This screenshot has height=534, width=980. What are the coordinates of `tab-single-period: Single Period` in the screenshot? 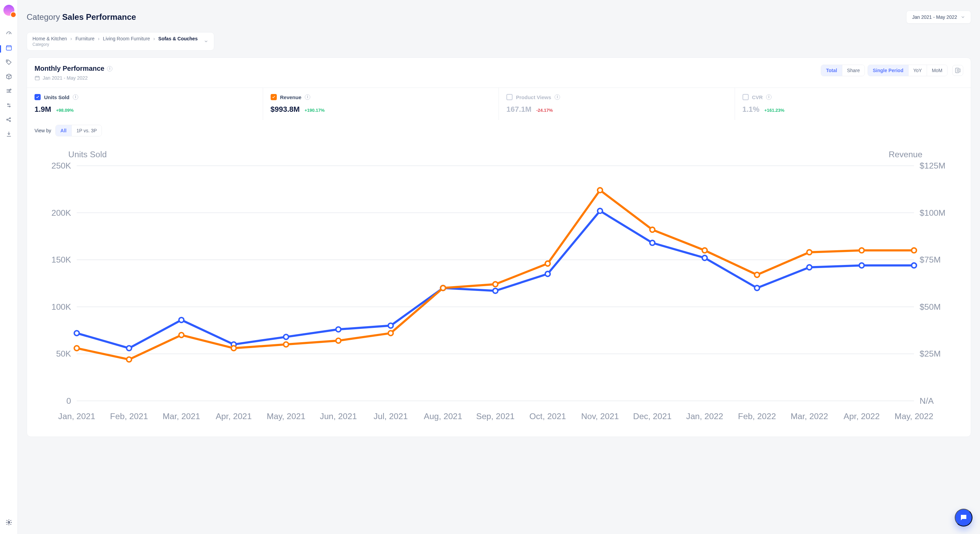 It's located at (888, 70).